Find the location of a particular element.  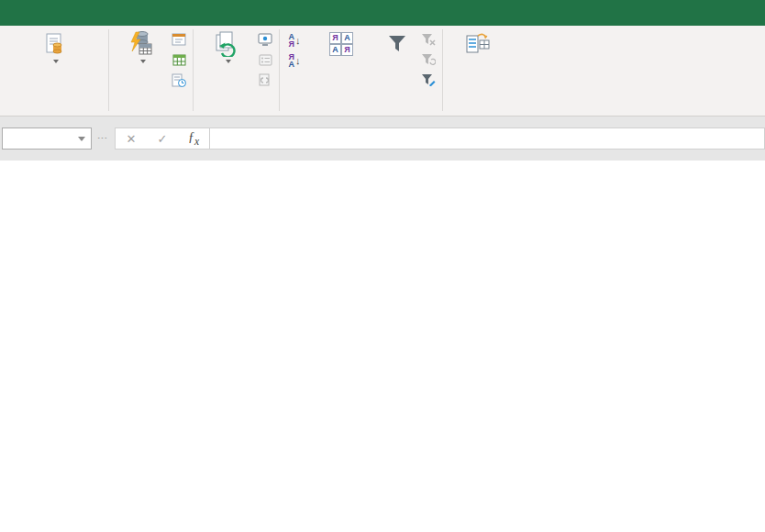

group-data-tools is located at coordinates (478, 71).